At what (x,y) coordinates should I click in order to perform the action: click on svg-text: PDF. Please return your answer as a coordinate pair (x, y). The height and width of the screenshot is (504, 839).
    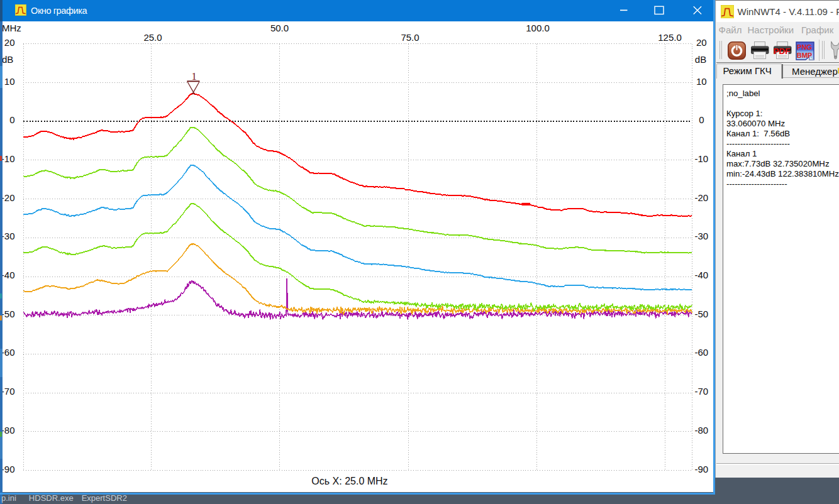
    Looking at the image, I should click on (781, 52).